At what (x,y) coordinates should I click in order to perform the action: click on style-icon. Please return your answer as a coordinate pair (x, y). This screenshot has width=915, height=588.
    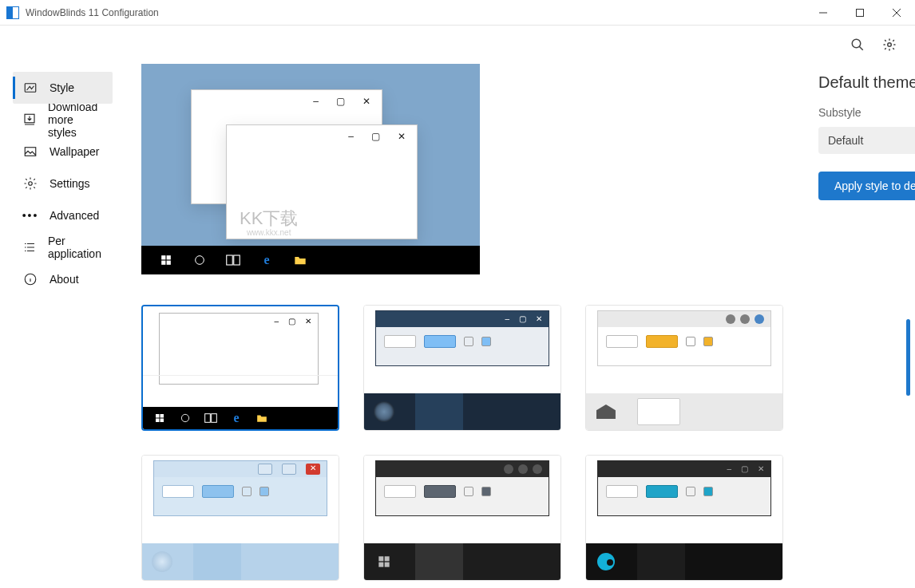
    Looking at the image, I should click on (30, 88).